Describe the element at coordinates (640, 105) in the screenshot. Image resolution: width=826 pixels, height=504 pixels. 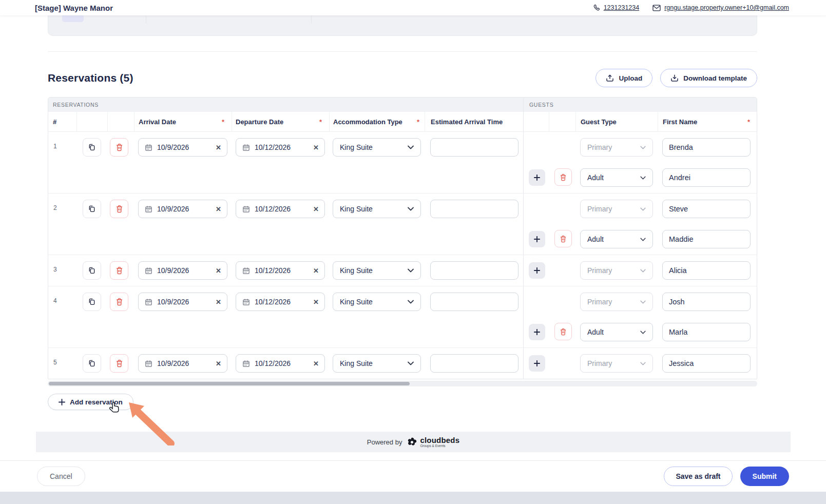
I see `group-header-guests: GUESTS` at that location.